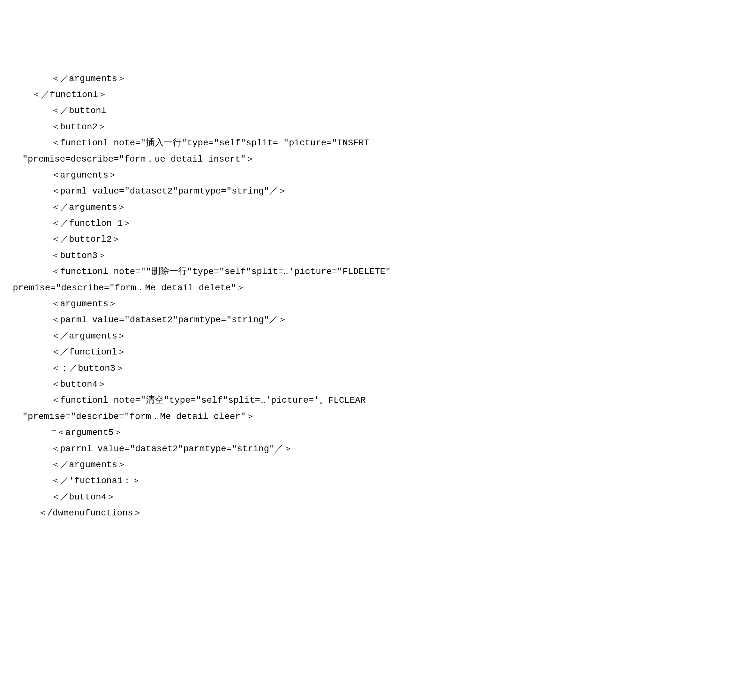 The width and height of the screenshot is (737, 700). What do you see at coordinates (368, 433) in the screenshot?
I see `code-line: =＜argument5＞` at bounding box center [368, 433].